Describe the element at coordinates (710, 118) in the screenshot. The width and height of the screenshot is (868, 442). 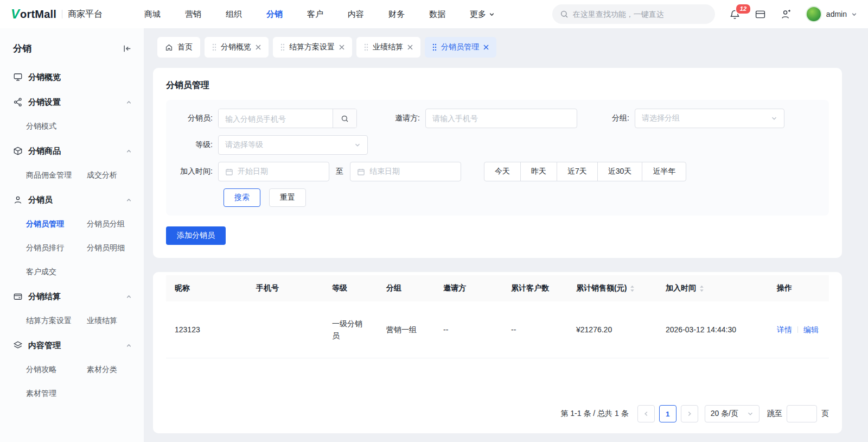
I see `group-select: 请选择分组` at that location.